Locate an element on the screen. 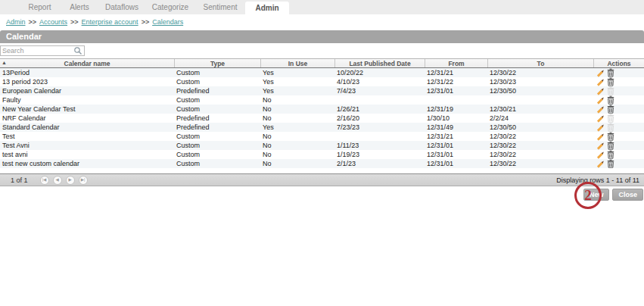 This screenshot has height=306, width=644. tab-admin: Admin is located at coordinates (267, 8).